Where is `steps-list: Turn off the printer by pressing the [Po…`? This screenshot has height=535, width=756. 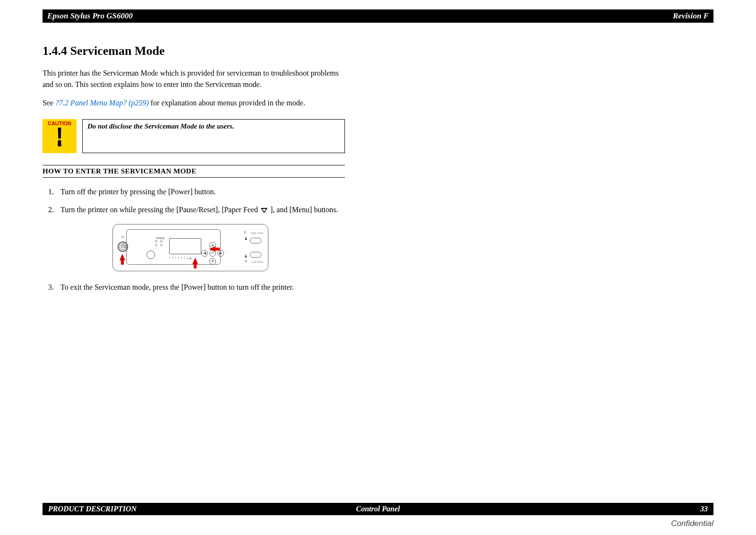 steps-list: Turn off the printer by pressing the [Po… is located at coordinates (194, 240).